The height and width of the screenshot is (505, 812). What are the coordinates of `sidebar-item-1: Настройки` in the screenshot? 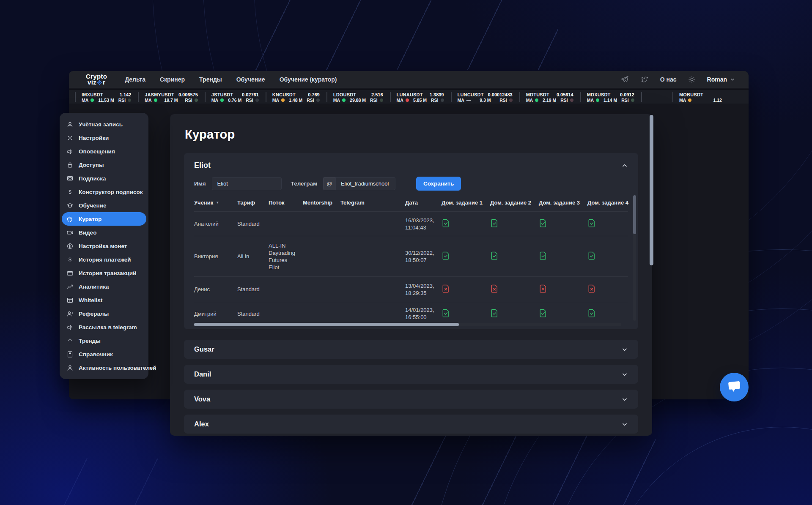 It's located at (104, 138).